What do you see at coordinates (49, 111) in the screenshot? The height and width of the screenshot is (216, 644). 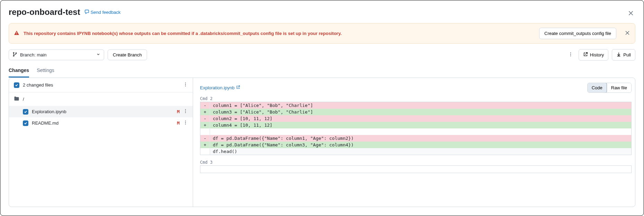 I see `file-name: Exploration.ipynb` at bounding box center [49, 111].